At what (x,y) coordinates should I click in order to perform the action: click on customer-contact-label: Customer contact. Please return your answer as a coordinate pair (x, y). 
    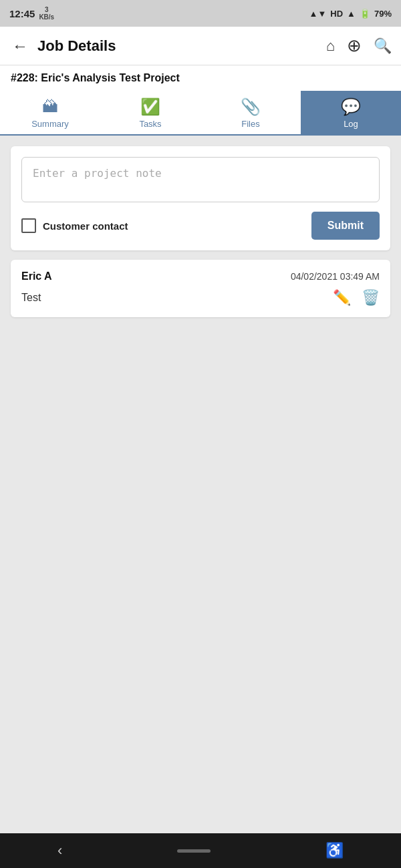
    Looking at the image, I should click on (86, 226).